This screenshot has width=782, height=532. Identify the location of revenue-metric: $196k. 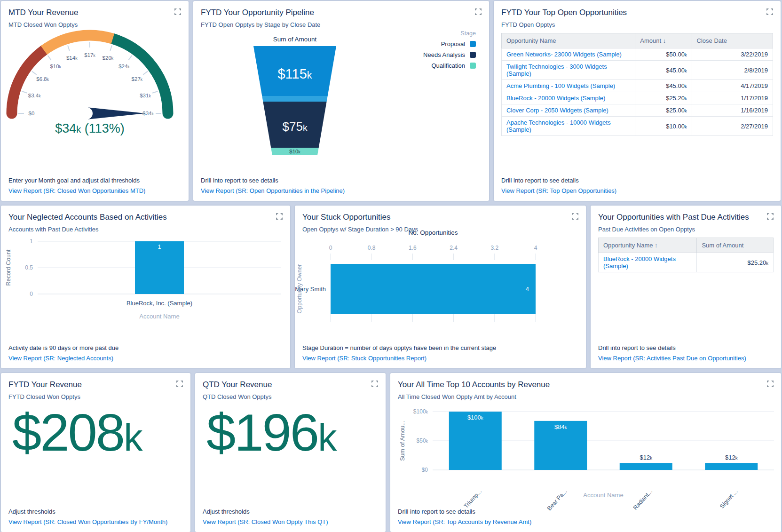
(271, 433).